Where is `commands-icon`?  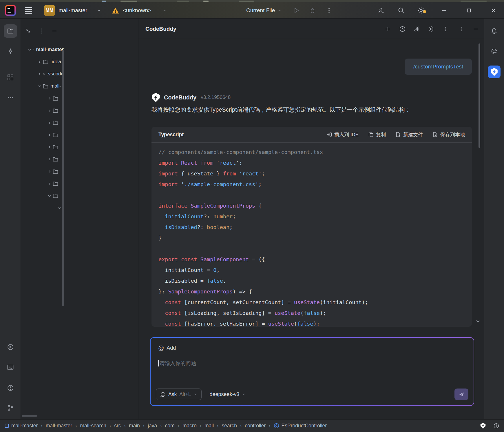
commands-icon is located at coordinates (417, 29).